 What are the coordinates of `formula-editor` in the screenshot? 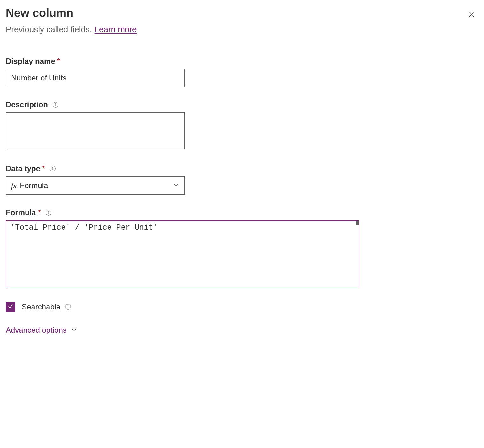 It's located at (183, 254).